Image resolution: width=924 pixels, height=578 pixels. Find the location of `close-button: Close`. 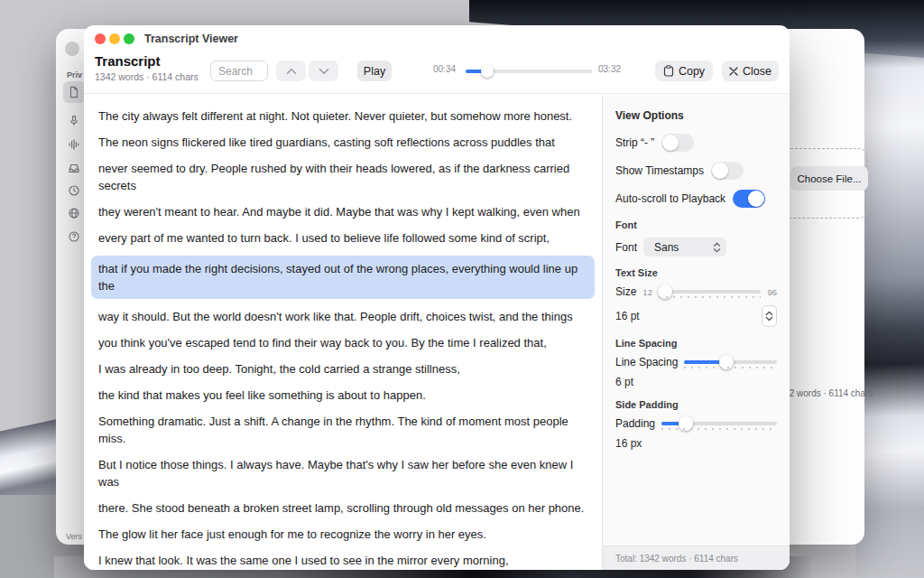

close-button: Close is located at coordinates (751, 70).